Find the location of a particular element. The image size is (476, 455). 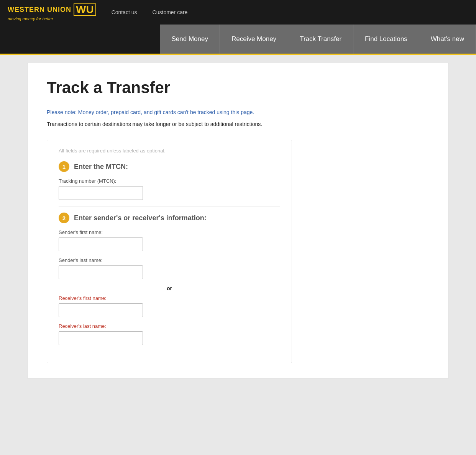

contact-us-link: Contact us is located at coordinates (124, 12).